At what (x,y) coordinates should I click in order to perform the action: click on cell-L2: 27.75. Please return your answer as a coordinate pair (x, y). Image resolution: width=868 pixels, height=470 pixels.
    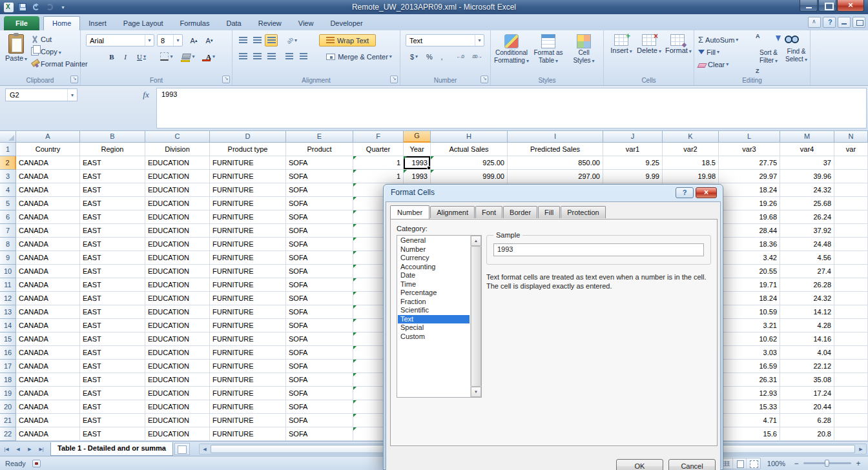
    Looking at the image, I should click on (749, 163).